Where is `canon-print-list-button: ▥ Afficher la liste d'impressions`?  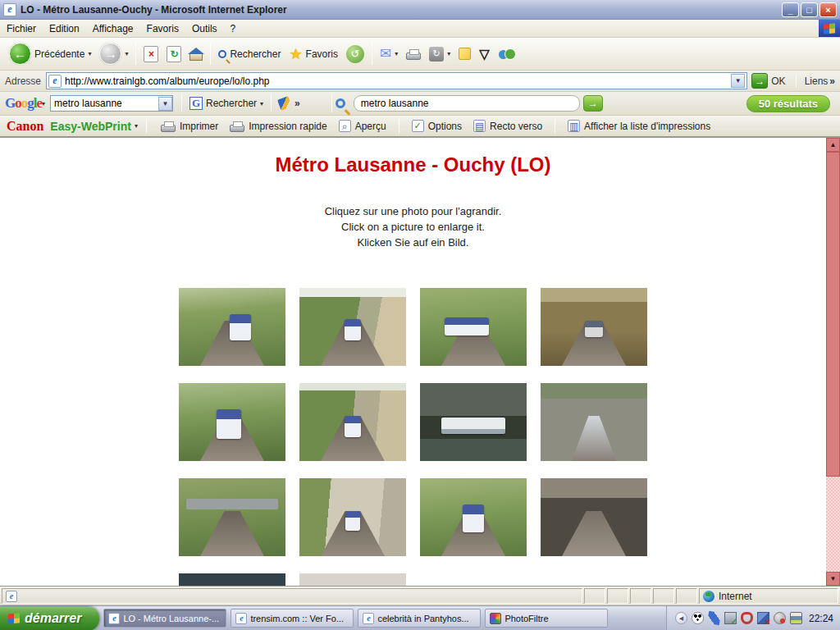
canon-print-list-button: ▥ Afficher la liste d'impressions is located at coordinates (639, 126).